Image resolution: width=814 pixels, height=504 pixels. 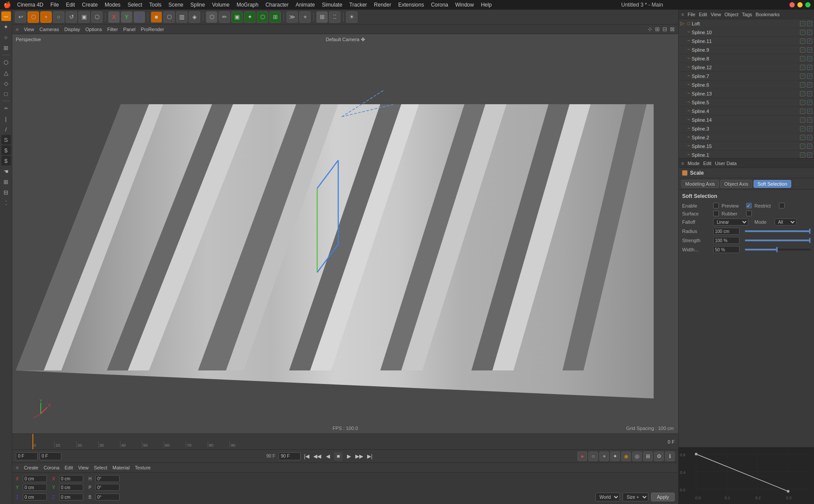 What do you see at coordinates (21, 17) in the screenshot?
I see `toolbar-undo: ↩` at bounding box center [21, 17].